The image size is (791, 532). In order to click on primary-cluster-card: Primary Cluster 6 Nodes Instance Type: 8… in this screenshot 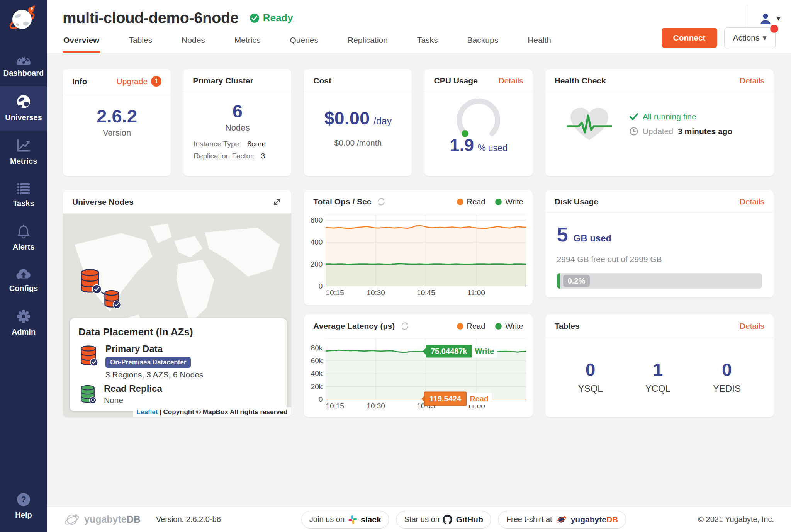, I will do `click(237, 123)`.